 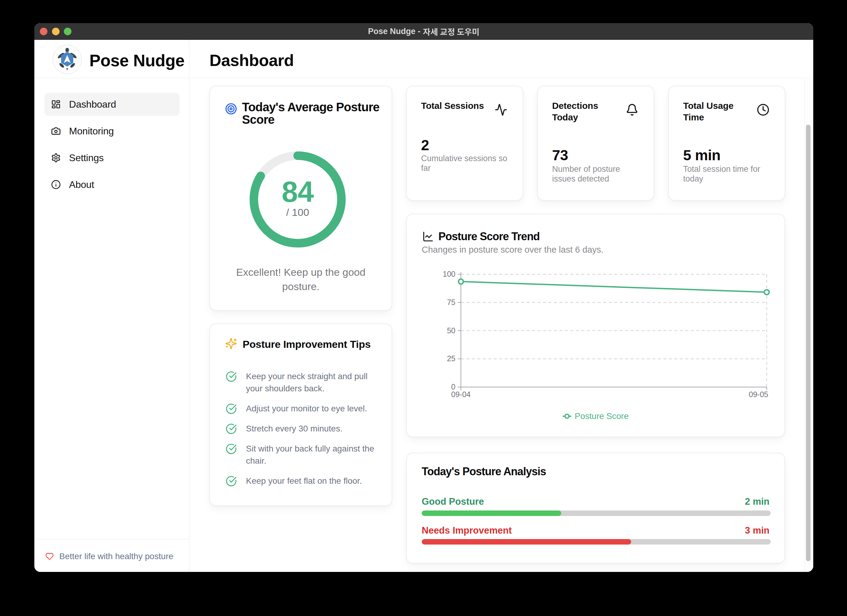 I want to click on svg-text: 09-04, so click(x=461, y=394).